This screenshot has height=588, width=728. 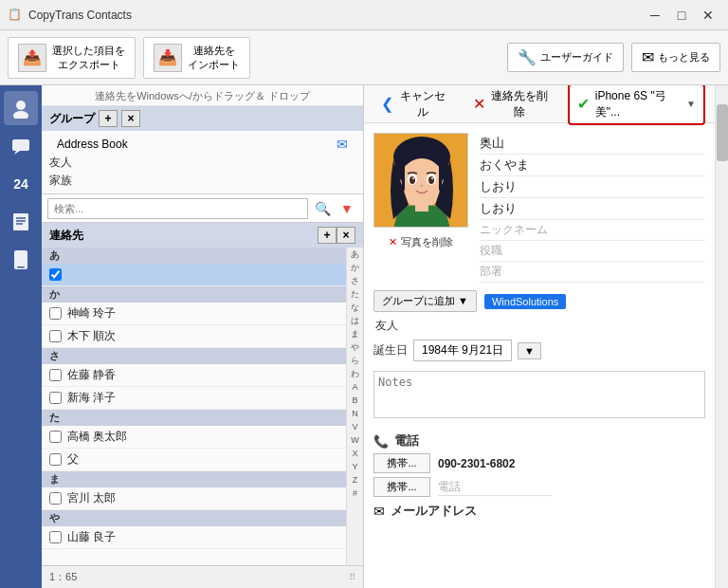 I want to click on contact-row: 神崎 玲子, so click(x=193, y=314).